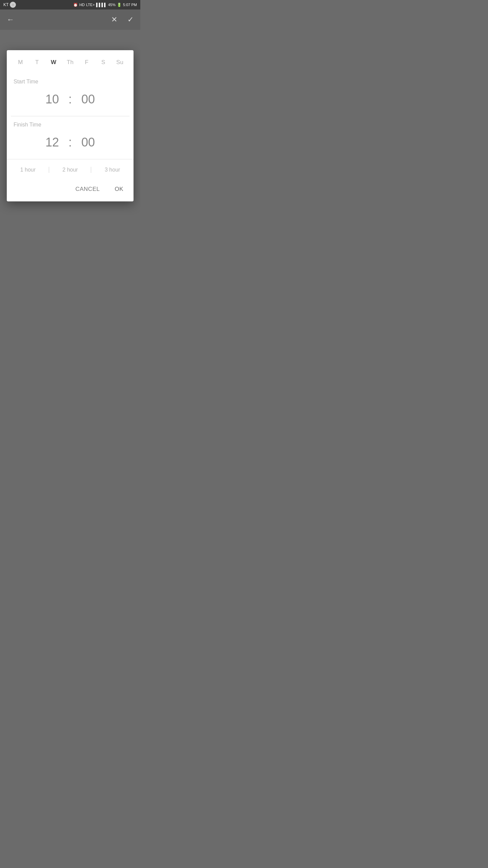  I want to click on start-time-section: Start Time 10 : 00, so click(70, 95).